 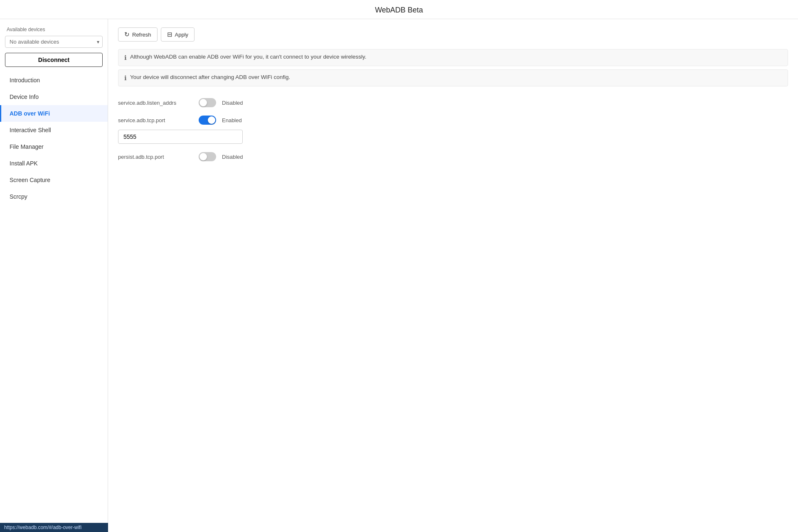 What do you see at coordinates (453, 130) in the screenshot?
I see `setting-row-tcp-port: service.adb.tcp.port Enabled` at bounding box center [453, 130].